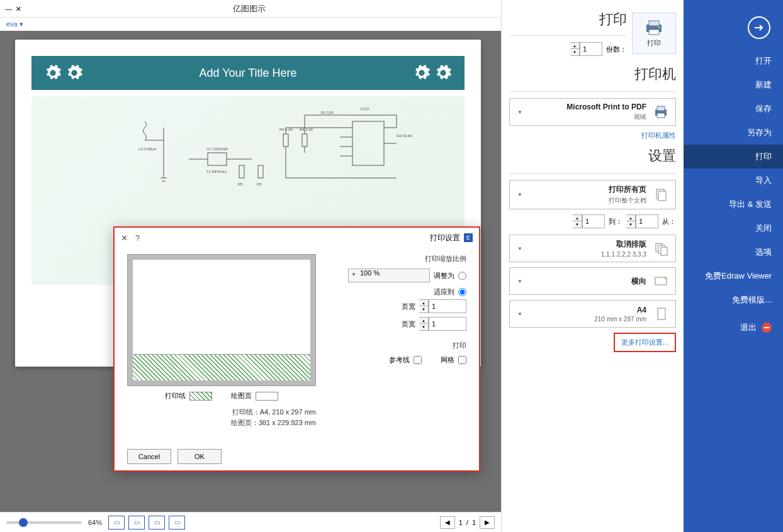  Describe the element at coordinates (575, 49) in the screenshot. I see `copies-spinner-buttons: ▲▼` at that location.